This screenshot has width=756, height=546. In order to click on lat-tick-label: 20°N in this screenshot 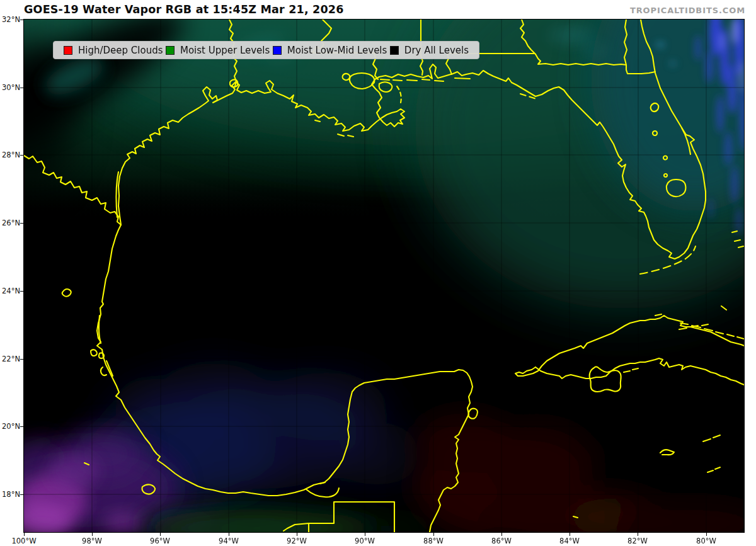, I will do `click(10, 426)`.